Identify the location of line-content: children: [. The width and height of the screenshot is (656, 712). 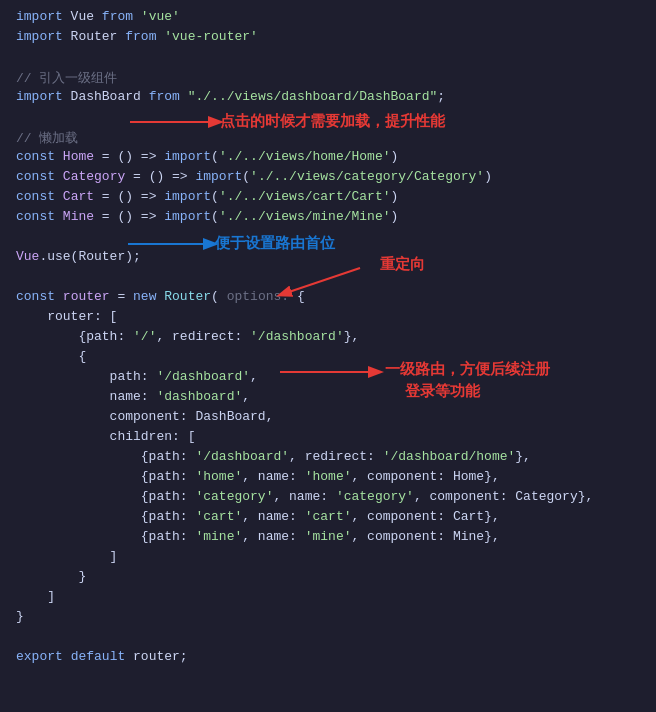
(334, 436).